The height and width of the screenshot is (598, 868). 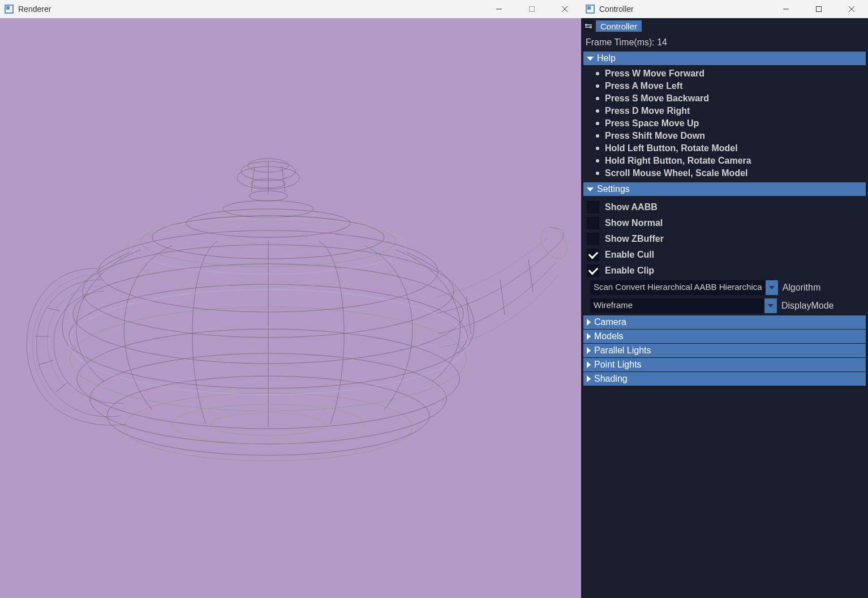 I want to click on help-item: Press S Move Backward, so click(x=731, y=99).